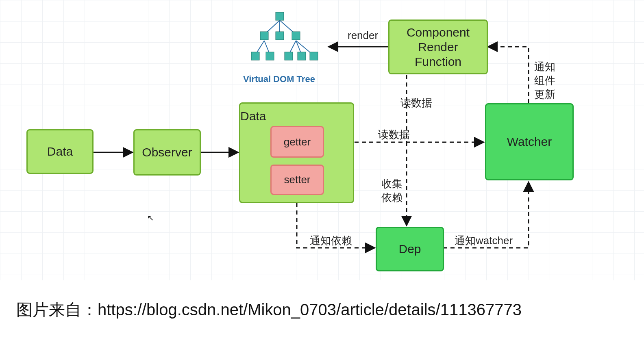  What do you see at coordinates (545, 80) in the screenshot?
I see `edge-label-notify-component: 通知 组件 更新` at bounding box center [545, 80].